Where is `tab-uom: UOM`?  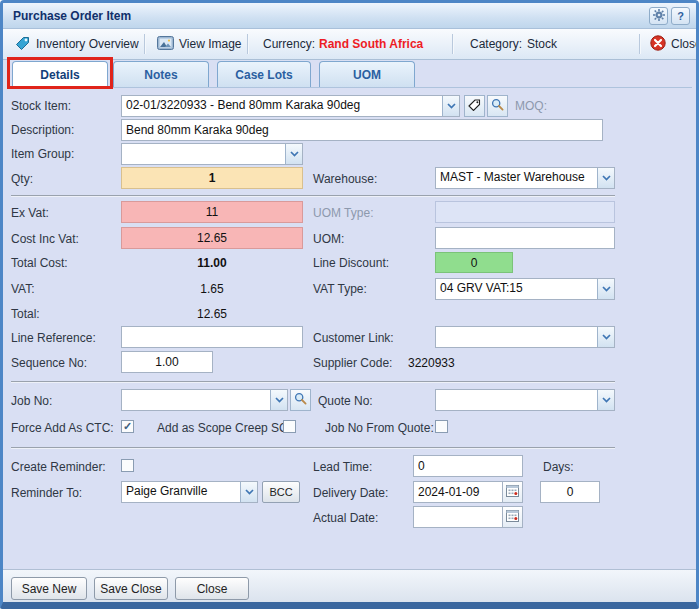 tab-uom: UOM is located at coordinates (367, 74).